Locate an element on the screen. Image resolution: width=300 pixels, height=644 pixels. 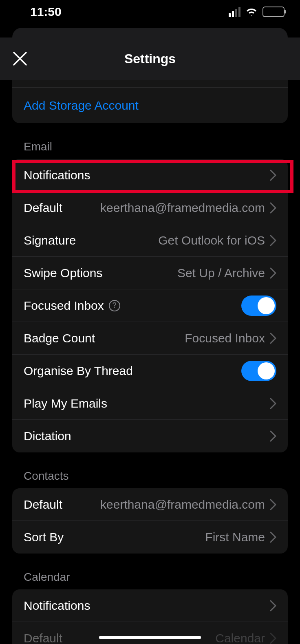
email-badge-value: Focused Inbox is located at coordinates (225, 338).